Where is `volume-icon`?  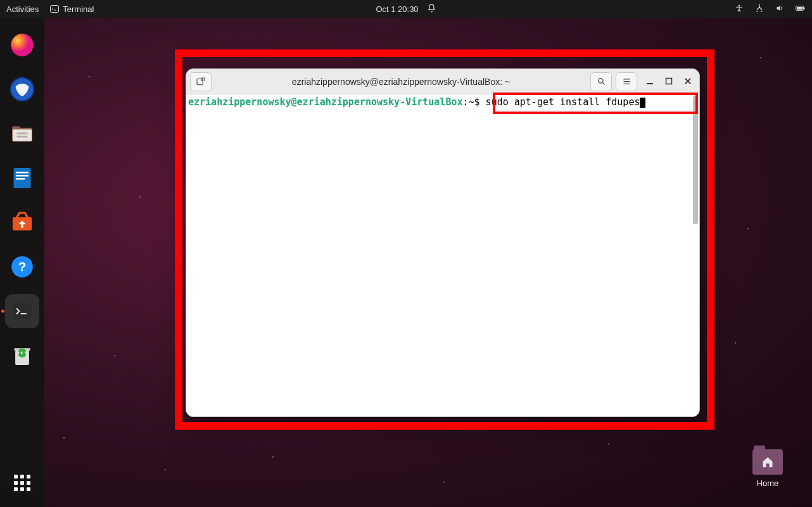 volume-icon is located at coordinates (780, 9).